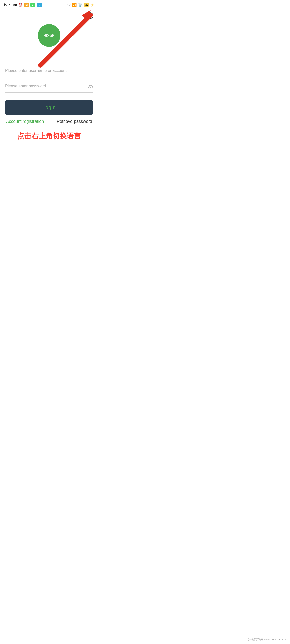 The image size is (290, 644). Describe the element at coordinates (26, 5) in the screenshot. I see `folder-icon: ▣` at that location.